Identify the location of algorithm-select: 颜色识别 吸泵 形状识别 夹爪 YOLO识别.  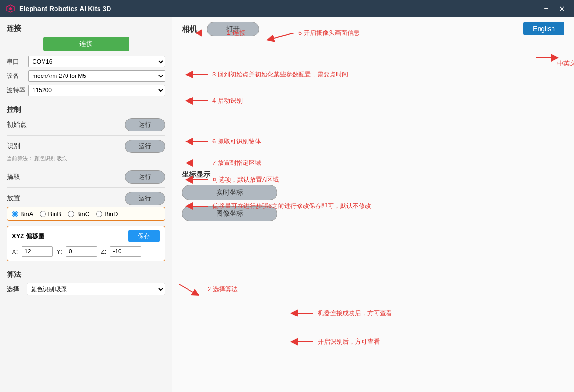
(96, 289).